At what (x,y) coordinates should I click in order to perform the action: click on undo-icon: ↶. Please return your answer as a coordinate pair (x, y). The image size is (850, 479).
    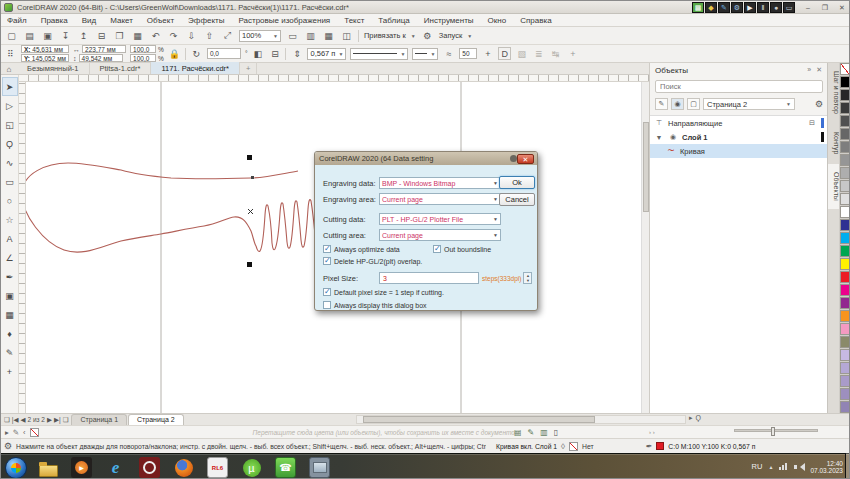
    Looking at the image, I should click on (156, 36).